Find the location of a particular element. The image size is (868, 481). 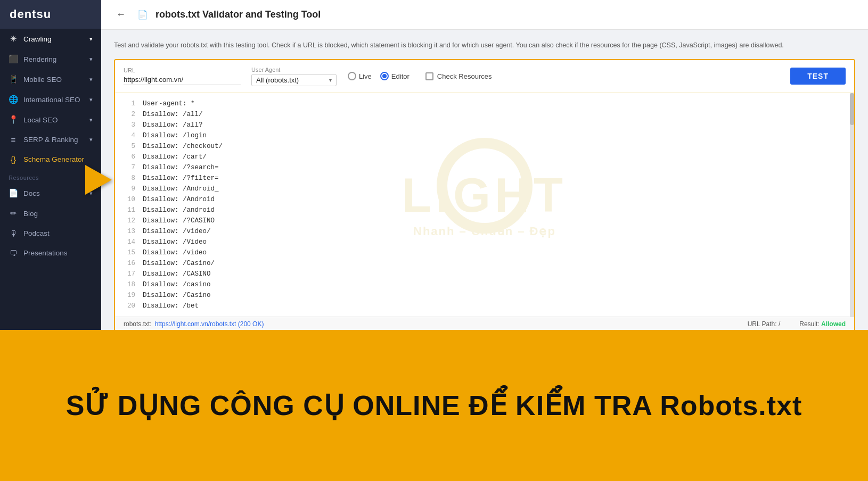

check-resources-label: Check Resources is located at coordinates (464, 77).